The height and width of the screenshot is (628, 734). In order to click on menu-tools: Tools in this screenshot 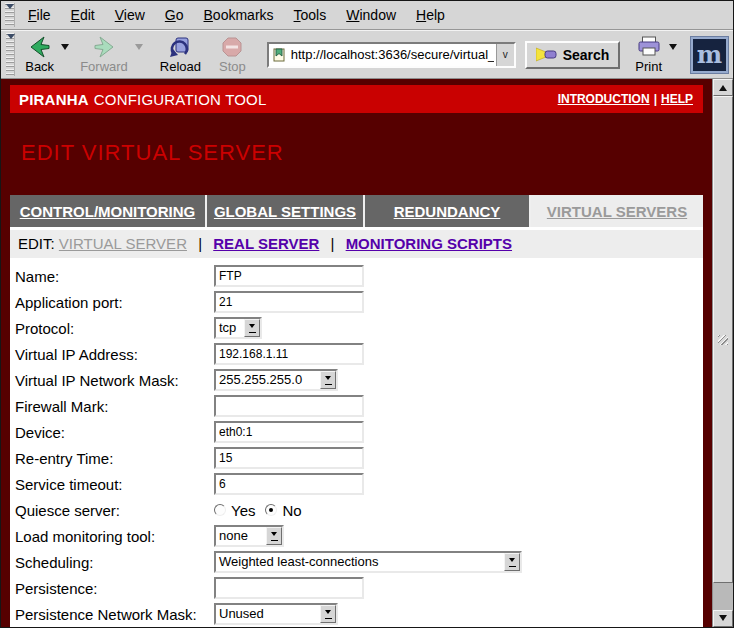, I will do `click(310, 15)`.